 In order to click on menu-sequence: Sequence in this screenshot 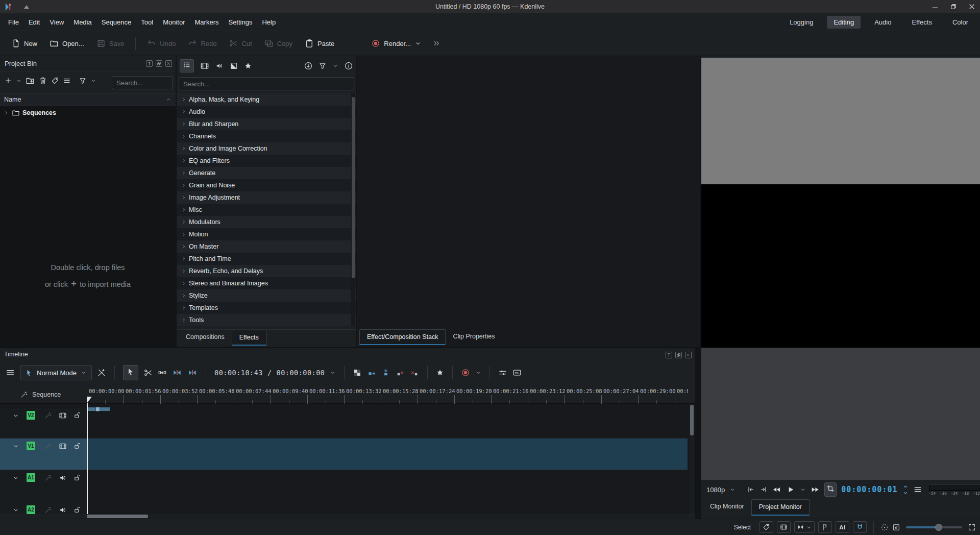, I will do `click(116, 22)`.